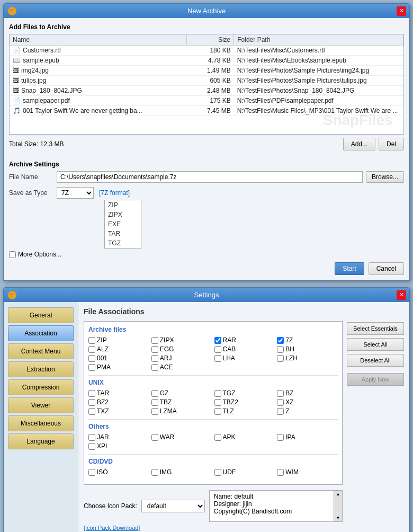  Describe the element at coordinates (375, 329) in the screenshot. I see `select-essentials-button: Select Essentials` at that location.